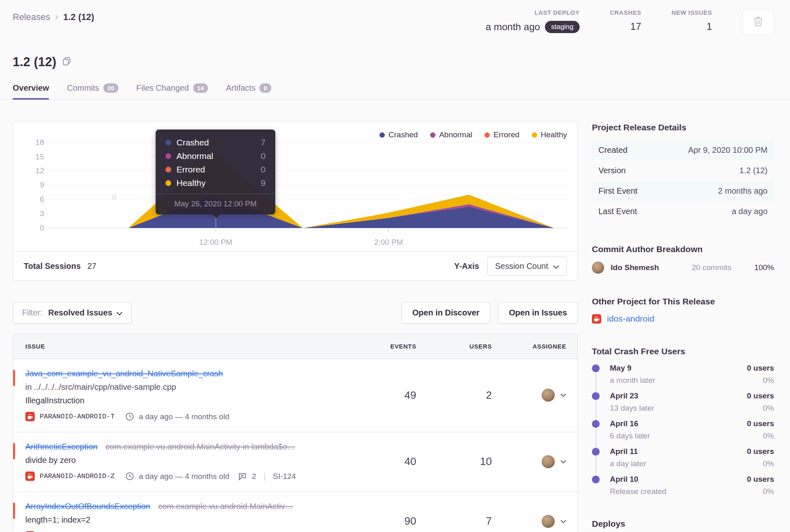 The height and width of the screenshot is (532, 790). What do you see at coordinates (295, 313) in the screenshot?
I see `issues-toolbar: Filter: Resolved Issues Open in Discover…` at bounding box center [295, 313].